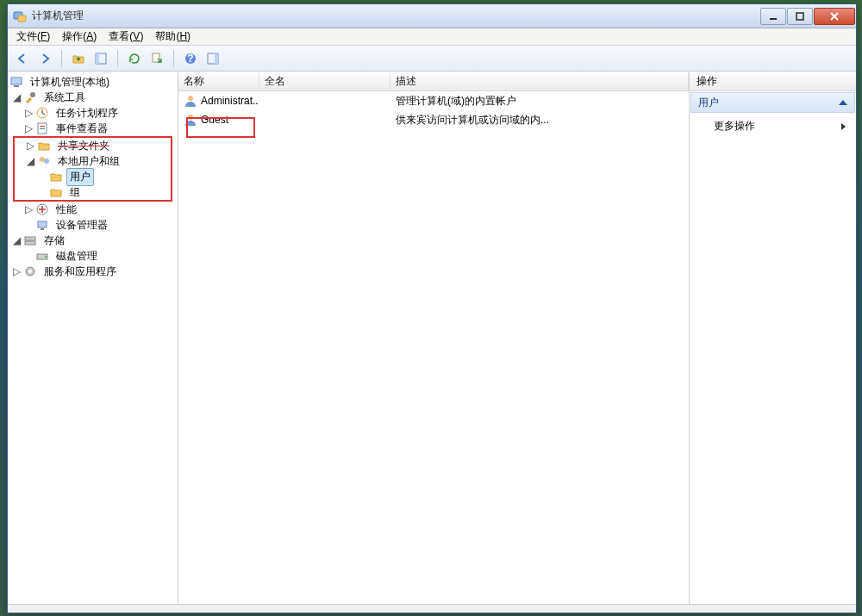 Image resolution: width=862 pixels, height=616 pixels. Describe the element at coordinates (93, 192) in the screenshot. I see `tree-groups: ▷ 组` at that location.